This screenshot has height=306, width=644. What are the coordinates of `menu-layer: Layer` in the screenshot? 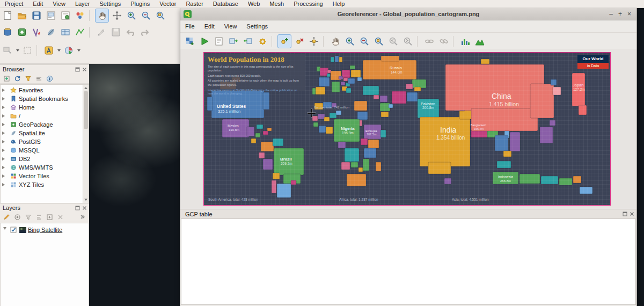 It's located at (83, 4).